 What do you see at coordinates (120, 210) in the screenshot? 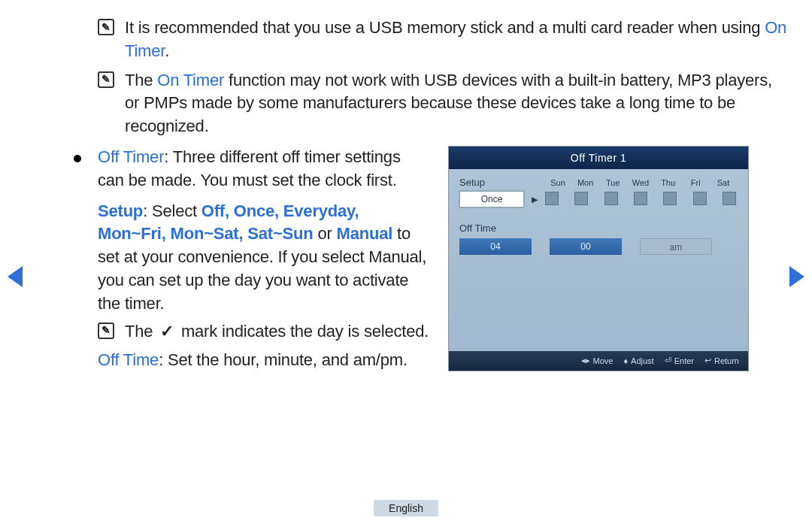
I see `setup-label: Setup` at bounding box center [120, 210].